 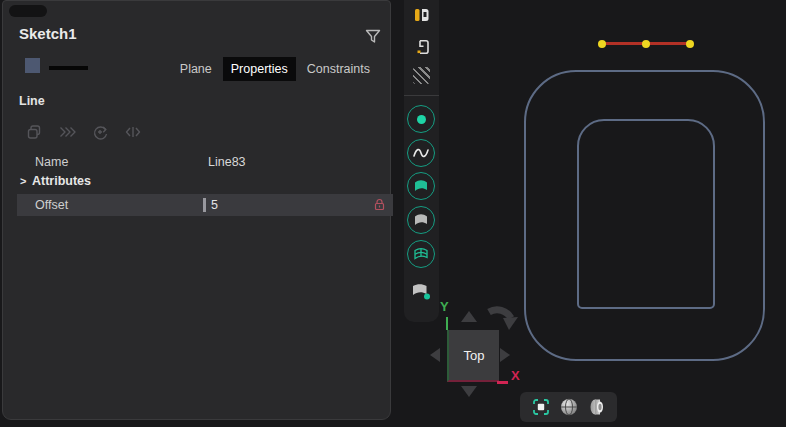 What do you see at coordinates (32, 101) in the screenshot?
I see `section-title: Line` at bounding box center [32, 101].